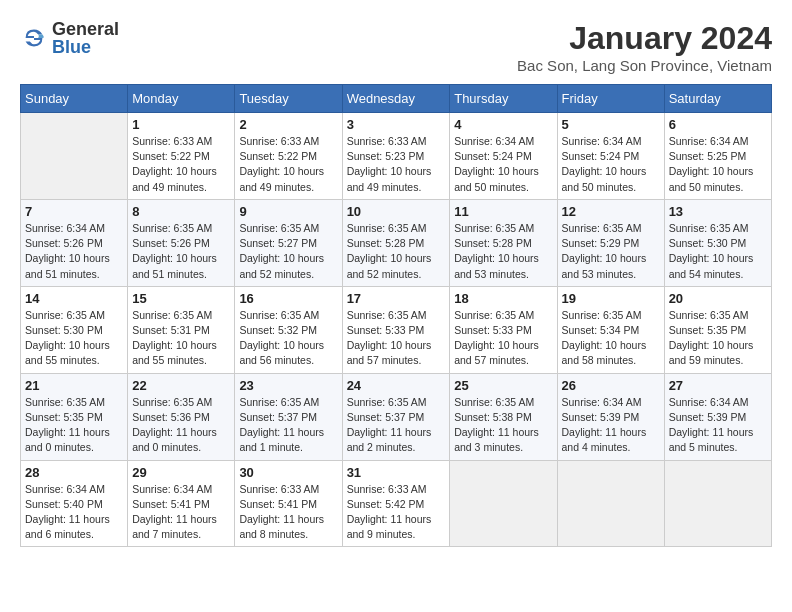  I want to click on day-number: 29, so click(181, 472).